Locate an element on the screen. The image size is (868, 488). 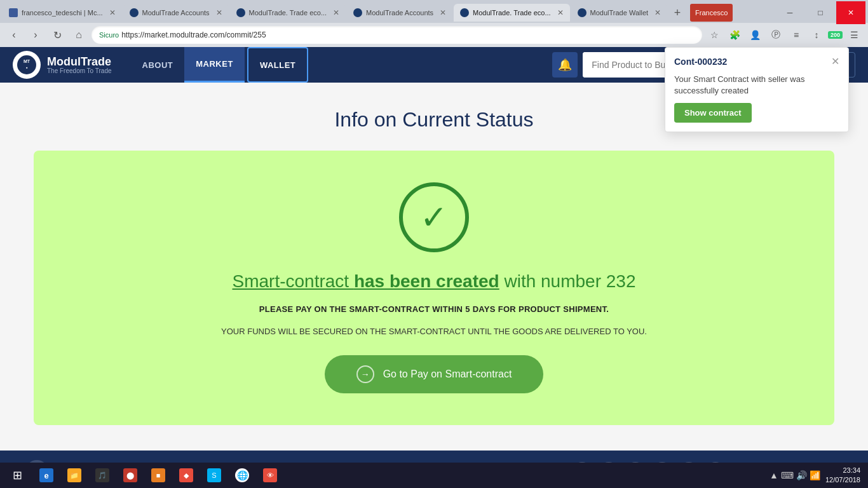
nav-wallet: WALLET is located at coordinates (278, 65).